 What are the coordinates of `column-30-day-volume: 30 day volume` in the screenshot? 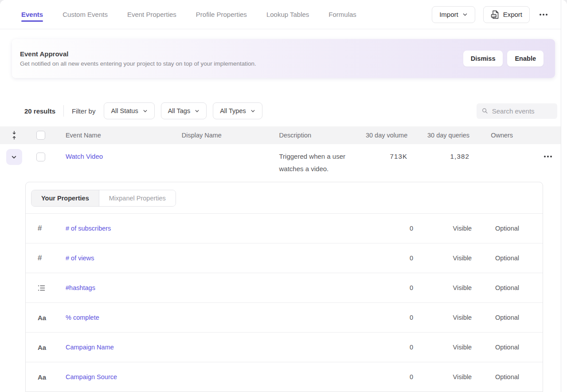 It's located at (383, 135).